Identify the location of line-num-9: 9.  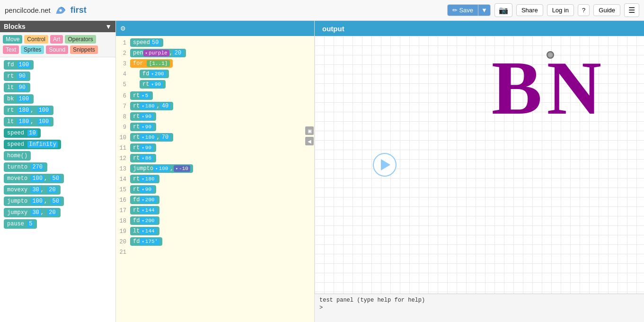
(123, 127).